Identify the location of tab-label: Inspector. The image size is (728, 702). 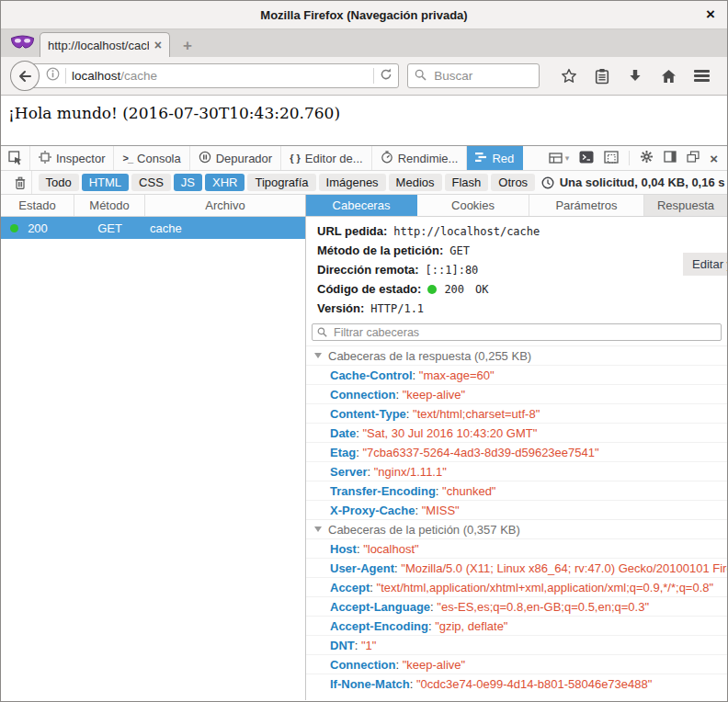
(81, 158).